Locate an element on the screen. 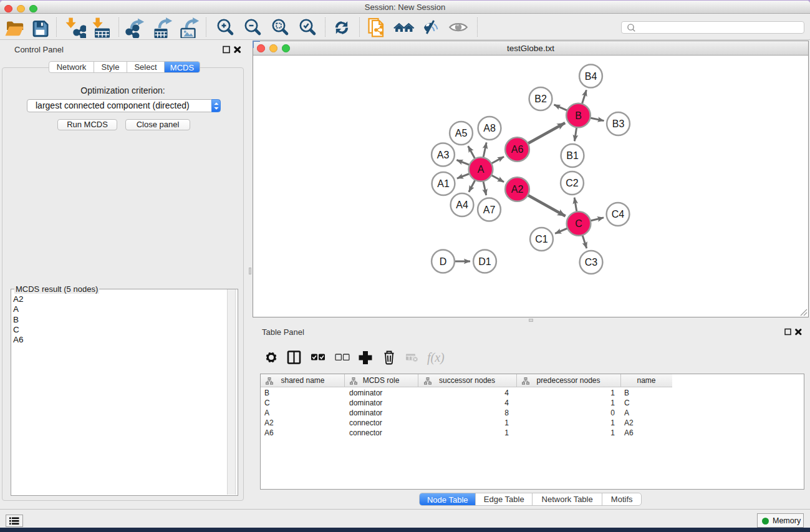 The image size is (810, 532). svg-text: A8 is located at coordinates (489, 128).